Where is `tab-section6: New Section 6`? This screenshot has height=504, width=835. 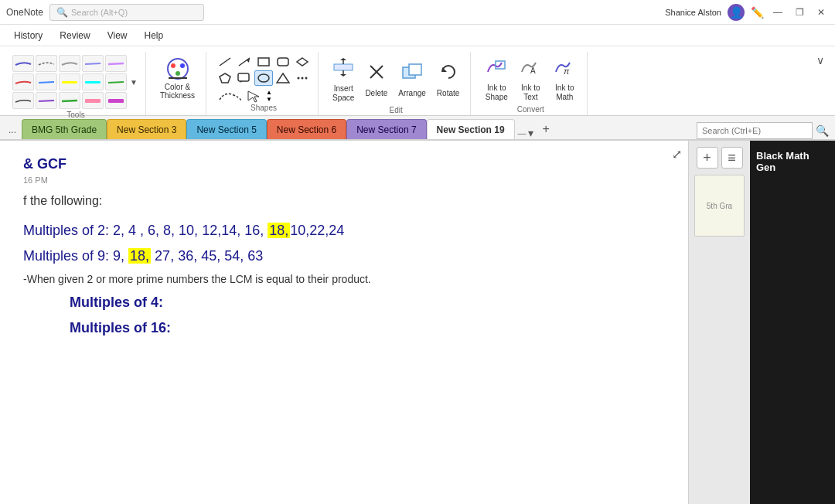
tab-section6: New Section 6 is located at coordinates (306, 129).